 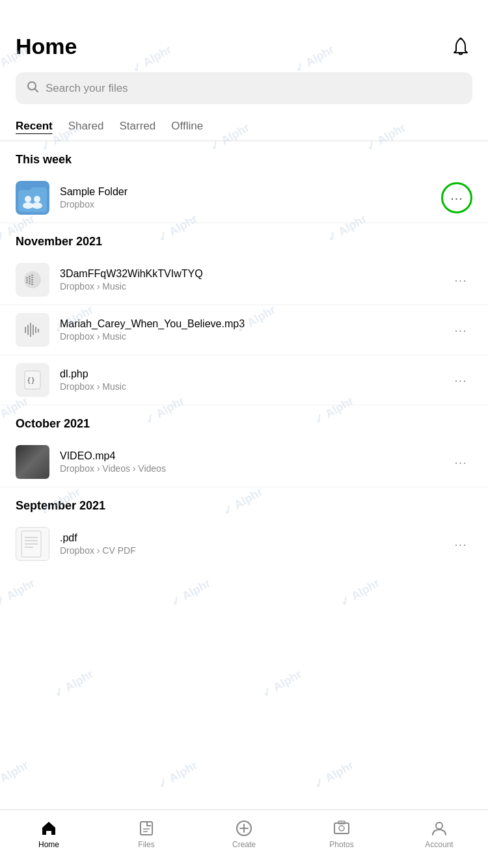 What do you see at coordinates (245, 192) in the screenshot?
I see `file-name: Sample Folder` at bounding box center [245, 192].